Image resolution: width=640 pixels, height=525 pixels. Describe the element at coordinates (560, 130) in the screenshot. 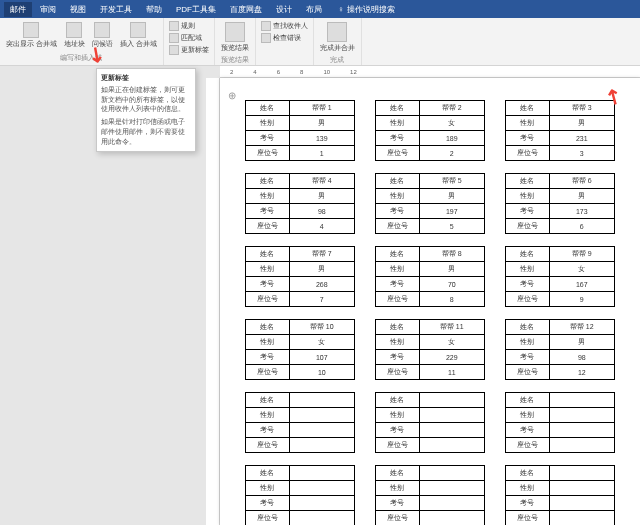

I see `label-card: 姓名帮帮 3性别男考号231座位号3` at that location.